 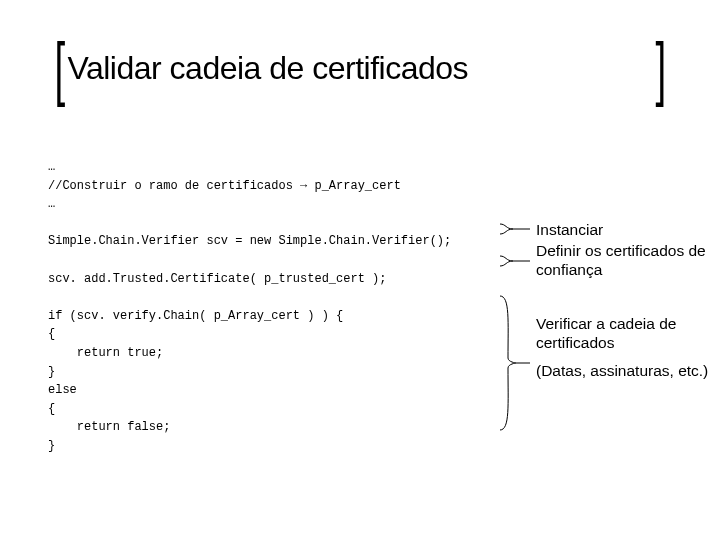 What do you see at coordinates (62, 390) in the screenshot?
I see `code-line: else` at bounding box center [62, 390].